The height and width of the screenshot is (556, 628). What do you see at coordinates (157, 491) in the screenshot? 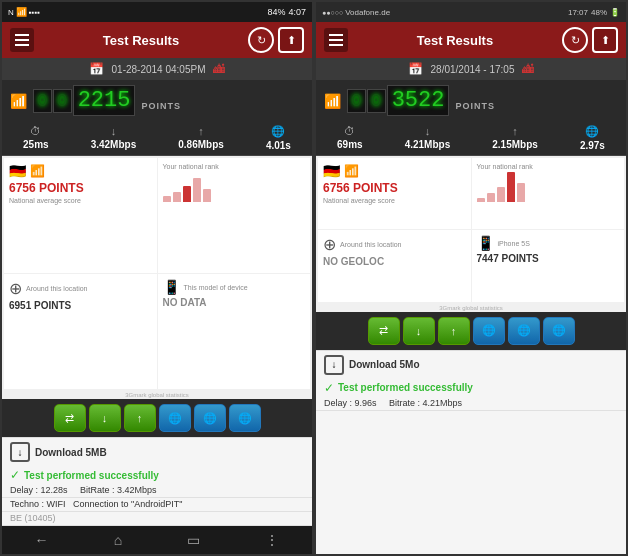
I see `left-details-1: Delay : 12.28s BitRate : 3.42Mbps` at bounding box center [157, 491].